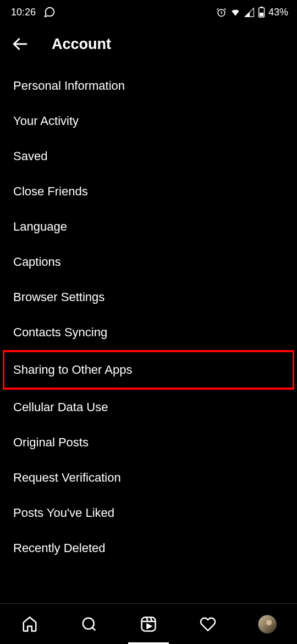 Image resolution: width=297 pixels, height=644 pixels. I want to click on status-left: 10:26, so click(33, 12).